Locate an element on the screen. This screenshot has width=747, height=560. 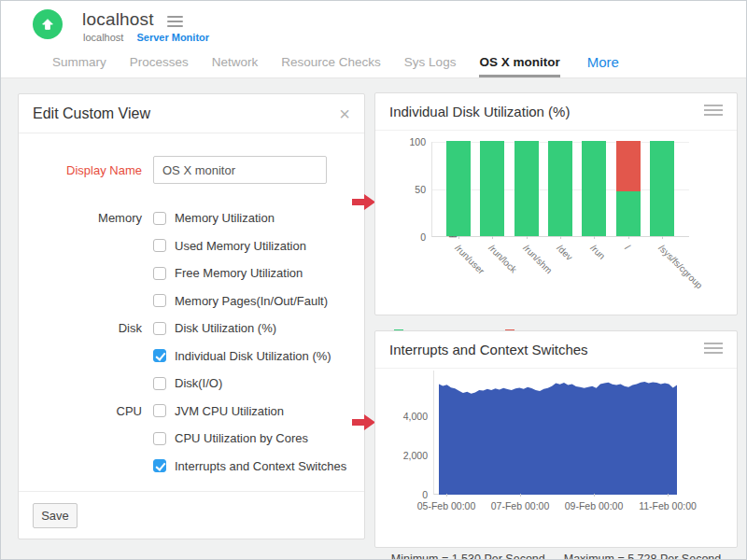
display-name-label: Display Name is located at coordinates (80, 170).